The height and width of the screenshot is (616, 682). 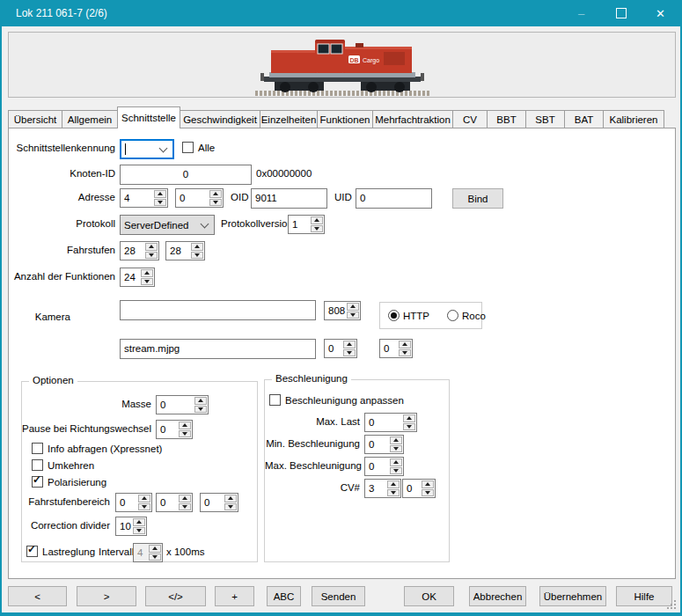 What do you see at coordinates (478, 199) in the screenshot?
I see `bind-button: Bind` at bounding box center [478, 199].